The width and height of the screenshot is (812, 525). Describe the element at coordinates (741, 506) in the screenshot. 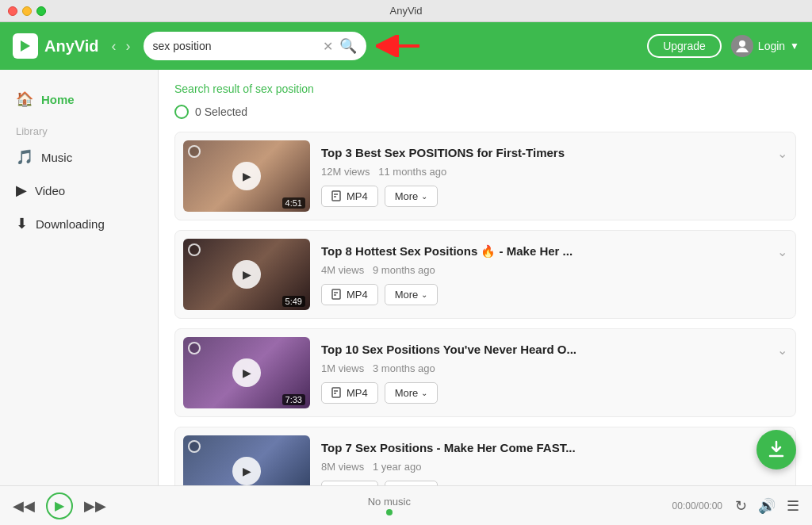

I see `repeat-icon: ↻` at that location.